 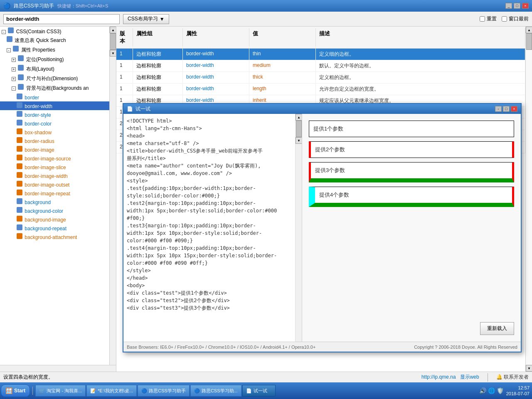 I want to click on main-vscrollbar: ▲ ▼, so click(x=529, y=199).